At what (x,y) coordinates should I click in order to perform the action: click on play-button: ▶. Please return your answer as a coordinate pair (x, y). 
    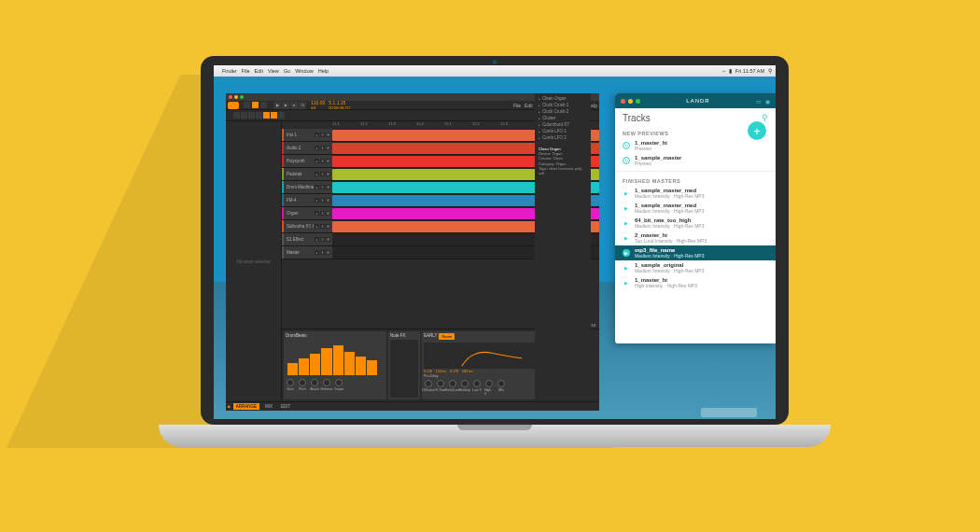
    Looking at the image, I should click on (277, 105).